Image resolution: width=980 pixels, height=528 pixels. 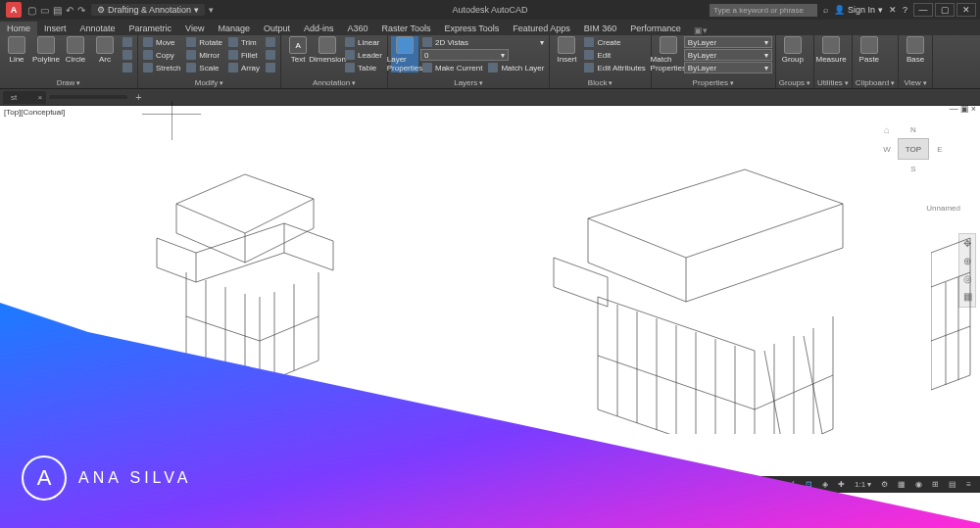 I want to click on qat-open-icon: ▭, so click(x=45, y=10).